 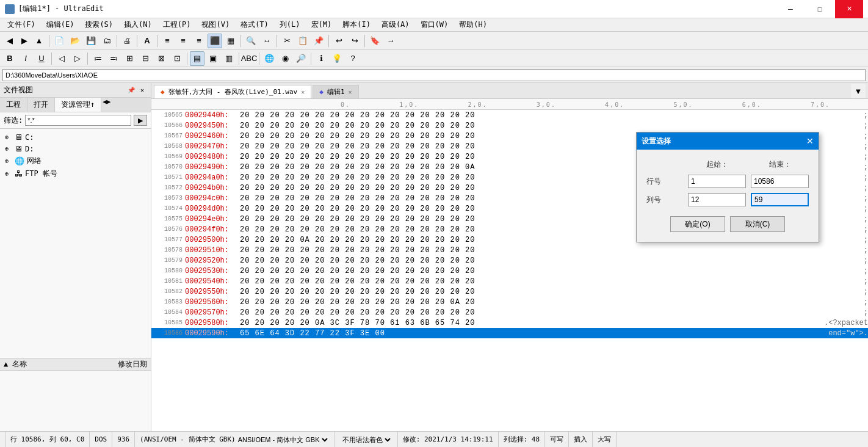 What do you see at coordinates (510, 260) in the screenshot?
I see `hex-line-10579: 1057900029520h: 20 20 20 20 20 20 20 20 …` at bounding box center [510, 260].